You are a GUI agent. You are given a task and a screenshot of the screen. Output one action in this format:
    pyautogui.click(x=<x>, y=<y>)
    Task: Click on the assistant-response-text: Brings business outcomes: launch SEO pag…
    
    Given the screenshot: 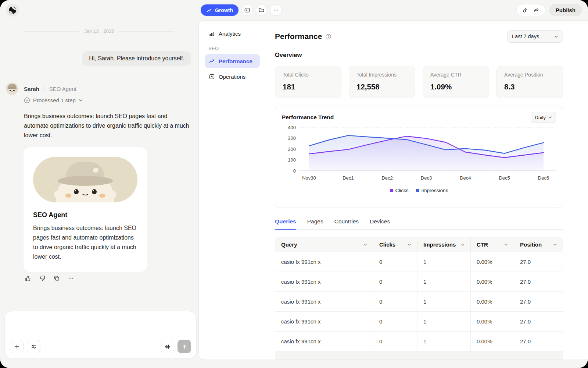 What is the action you would take?
    pyautogui.click(x=108, y=126)
    